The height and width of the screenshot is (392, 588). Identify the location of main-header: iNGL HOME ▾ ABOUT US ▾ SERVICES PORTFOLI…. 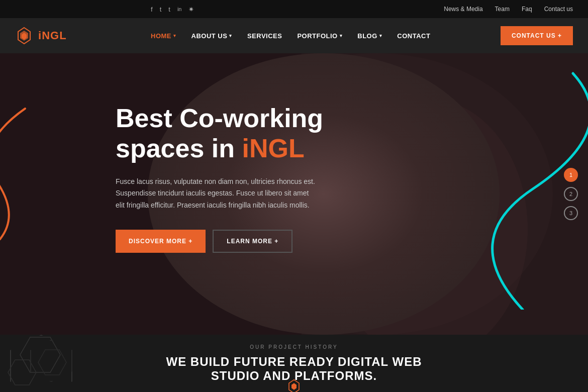
(294, 36).